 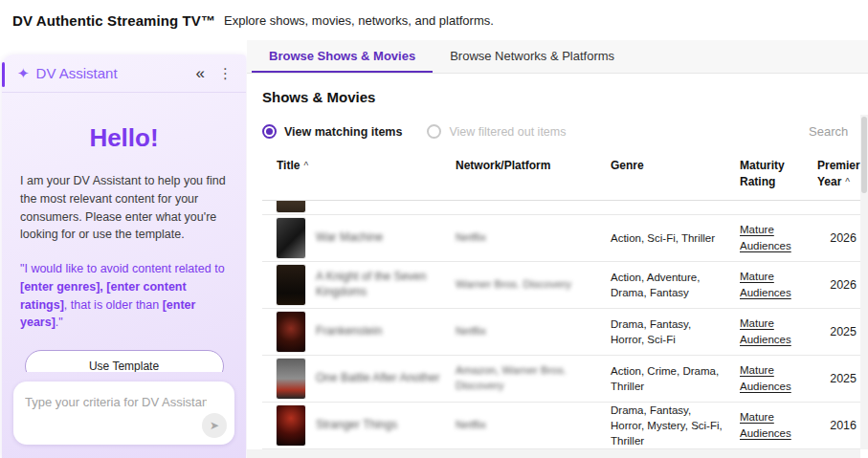 I want to click on kebab-menu-icon: ⋮, so click(x=226, y=74).